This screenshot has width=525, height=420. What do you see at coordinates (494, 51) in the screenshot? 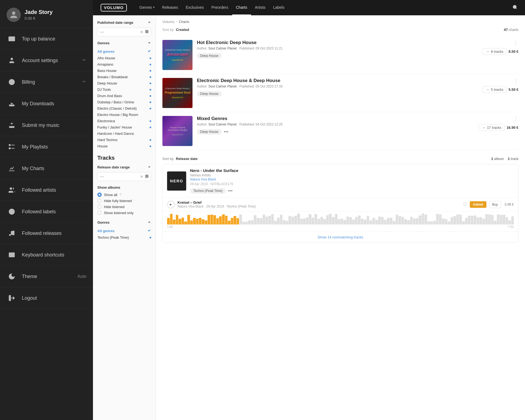
I see `chart-tracks-button: → 8 tracks` at bounding box center [494, 51].